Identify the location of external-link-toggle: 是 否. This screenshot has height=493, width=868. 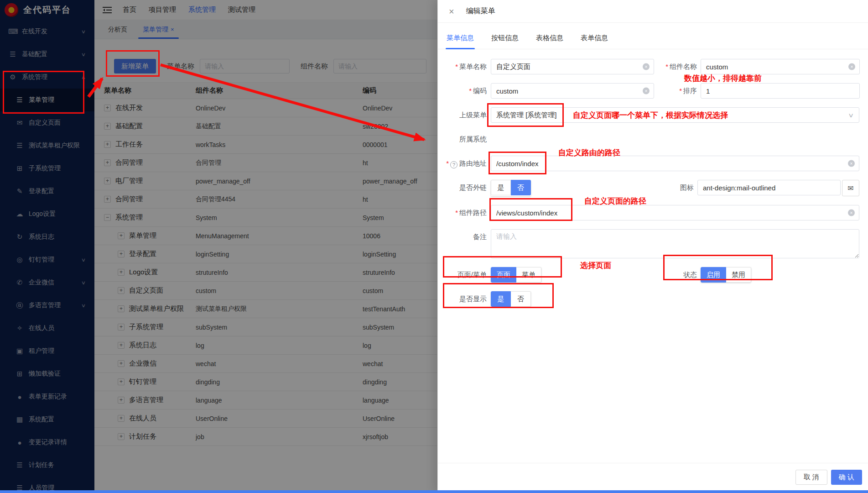
(511, 188).